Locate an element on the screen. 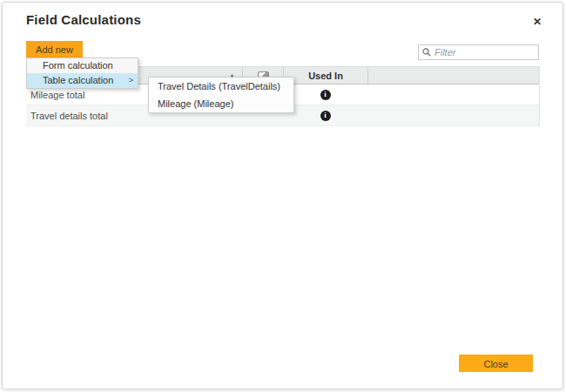 This screenshot has width=566, height=392. column-header-filler is located at coordinates (453, 75).